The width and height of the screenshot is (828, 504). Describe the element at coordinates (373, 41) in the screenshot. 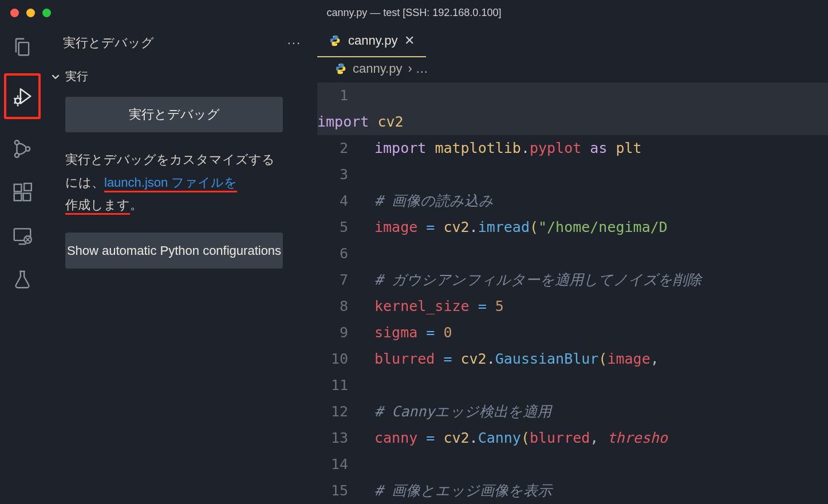

I see `tab-filename: canny.py` at that location.